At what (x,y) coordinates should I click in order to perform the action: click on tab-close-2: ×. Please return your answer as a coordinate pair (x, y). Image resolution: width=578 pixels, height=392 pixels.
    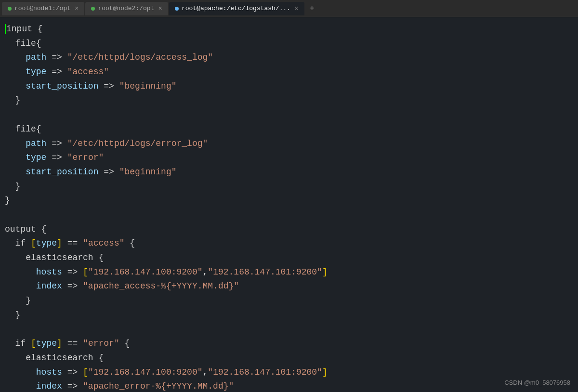
    Looking at the image, I should click on (160, 9).